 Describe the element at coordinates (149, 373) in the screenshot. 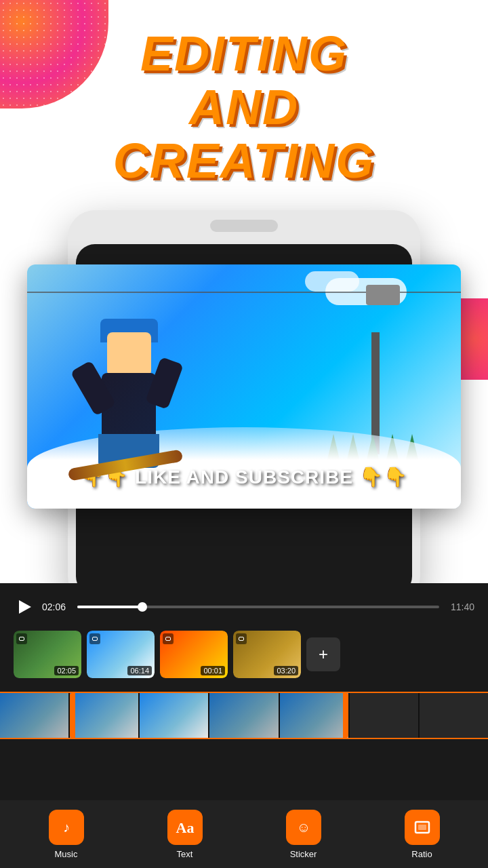

I see `character` at that location.